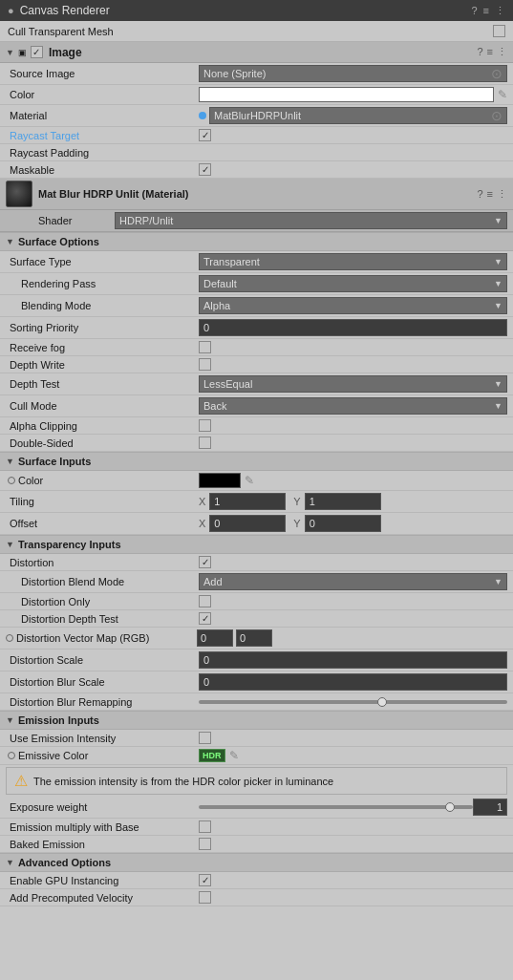 The width and height of the screenshot is (513, 980). What do you see at coordinates (502, 95) in the screenshot?
I see `color-edit-icon: ✎` at bounding box center [502, 95].